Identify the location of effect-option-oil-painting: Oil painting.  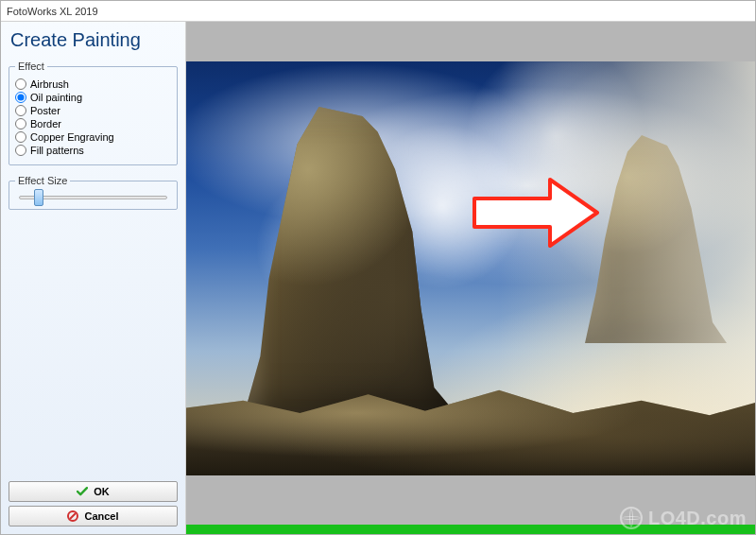
(93, 97).